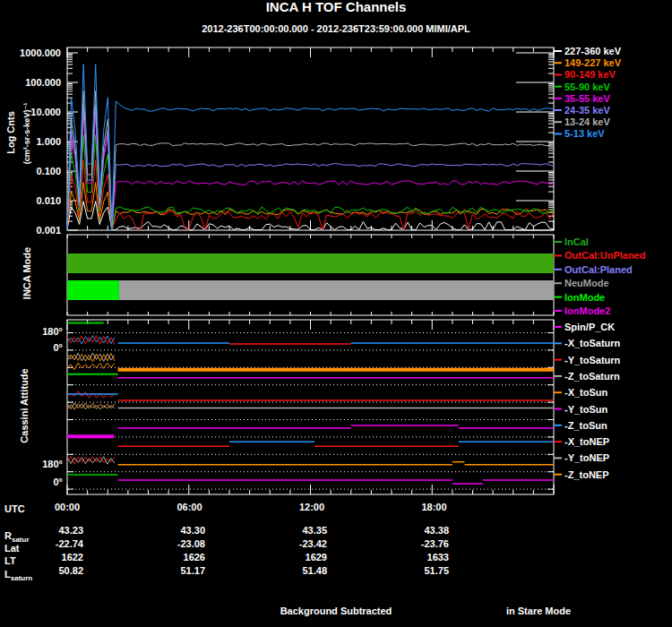 This screenshot has width=672, height=627. What do you see at coordinates (296, 571) in the screenshot?
I see `table-cell: 51.48` at bounding box center [296, 571].